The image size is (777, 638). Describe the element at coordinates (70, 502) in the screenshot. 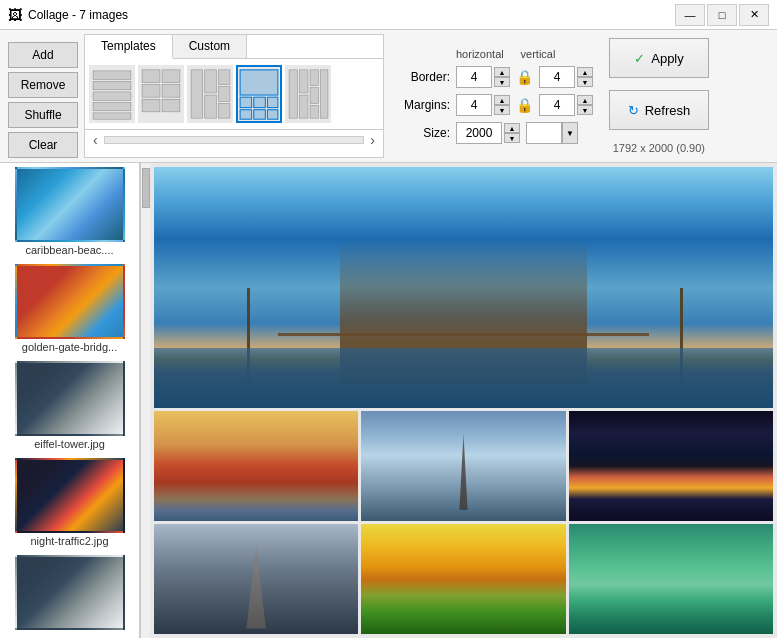

I see `list-item: night-traffic2.jpg` at that location.